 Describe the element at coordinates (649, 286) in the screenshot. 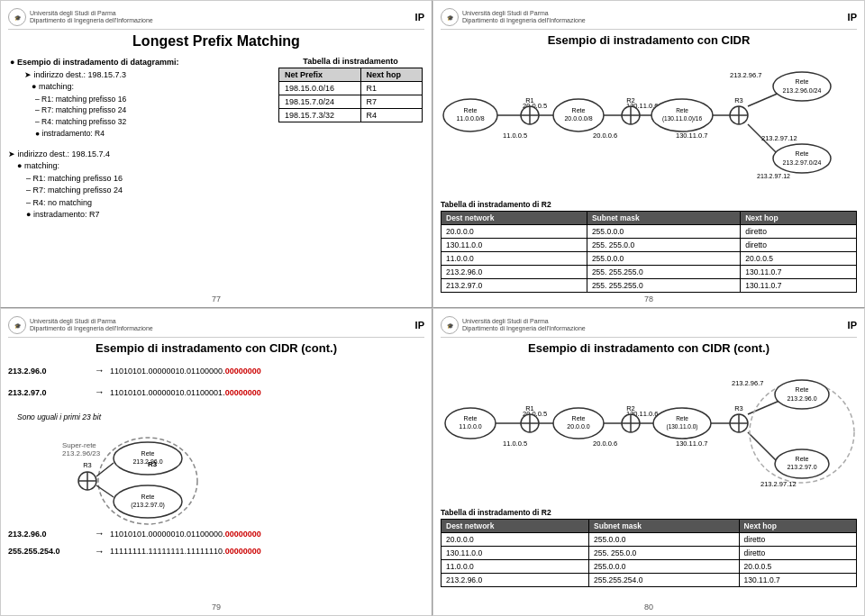

I see `table-row: 213.2.97.0 255. 255.255.0 130.11.0.7` at that location.